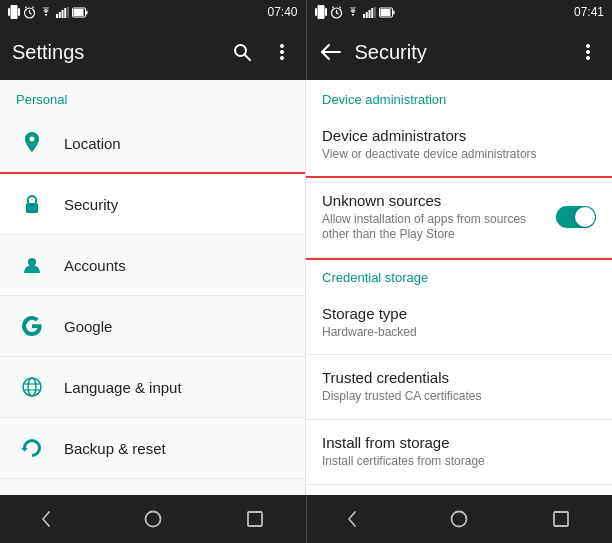 The width and height of the screenshot is (612, 543). Describe the element at coordinates (460, 52) in the screenshot. I see `right-app-bar: Security` at that location.